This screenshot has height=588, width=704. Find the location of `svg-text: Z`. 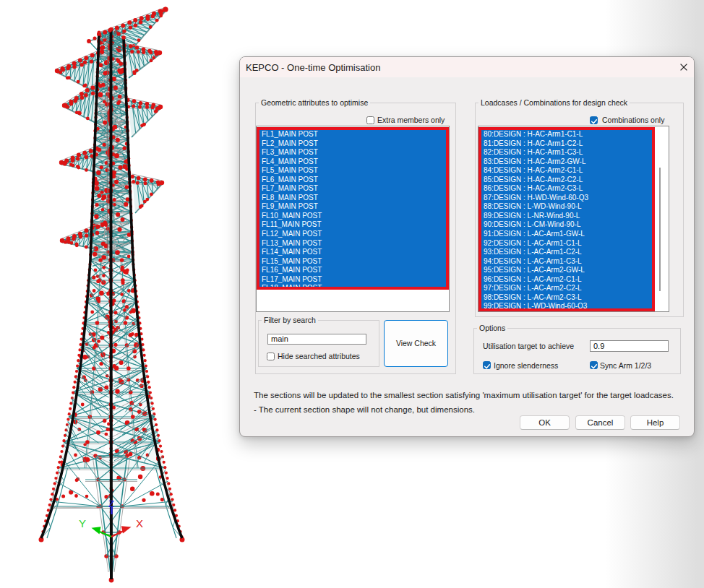

svg-text: Z is located at coordinates (111, 504).